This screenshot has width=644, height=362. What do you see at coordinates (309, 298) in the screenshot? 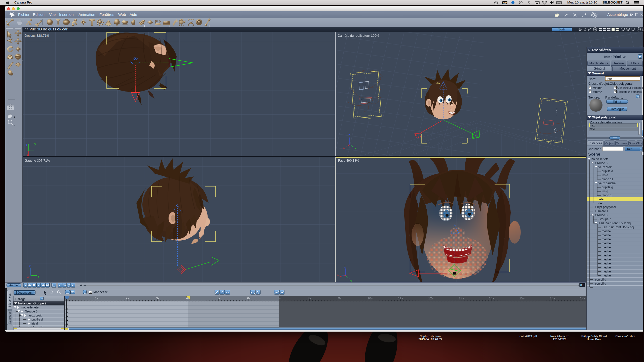
I see `svg-text: 8s` at bounding box center [309, 298].